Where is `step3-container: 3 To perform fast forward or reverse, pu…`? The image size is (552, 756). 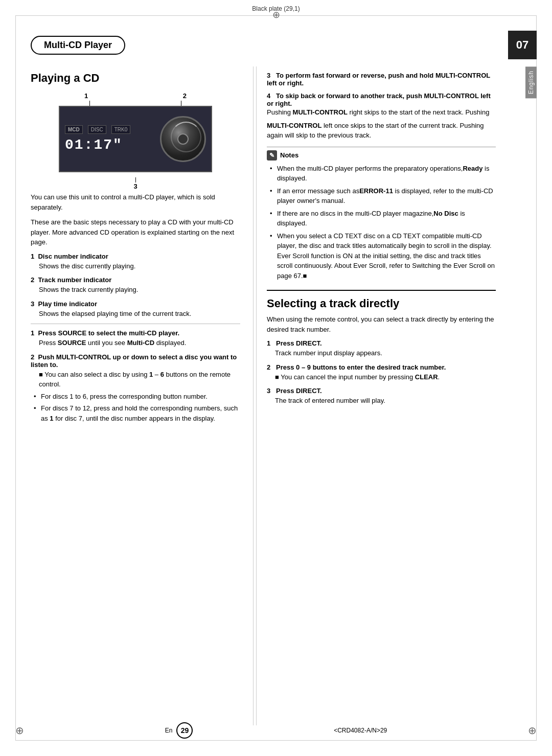 step3-container: 3 To perform fast forward or reverse, pu… is located at coordinates (381, 79).